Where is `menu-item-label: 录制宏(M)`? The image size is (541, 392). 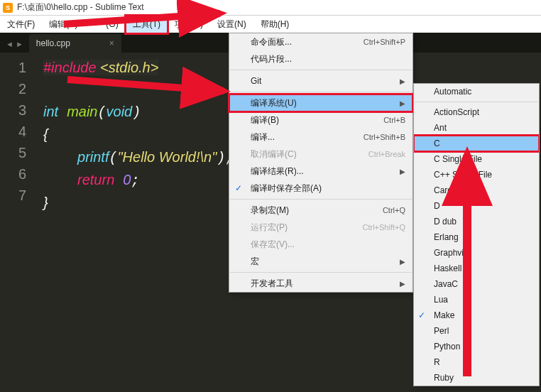 menu-item-label: 录制宏(M) is located at coordinates (270, 210).